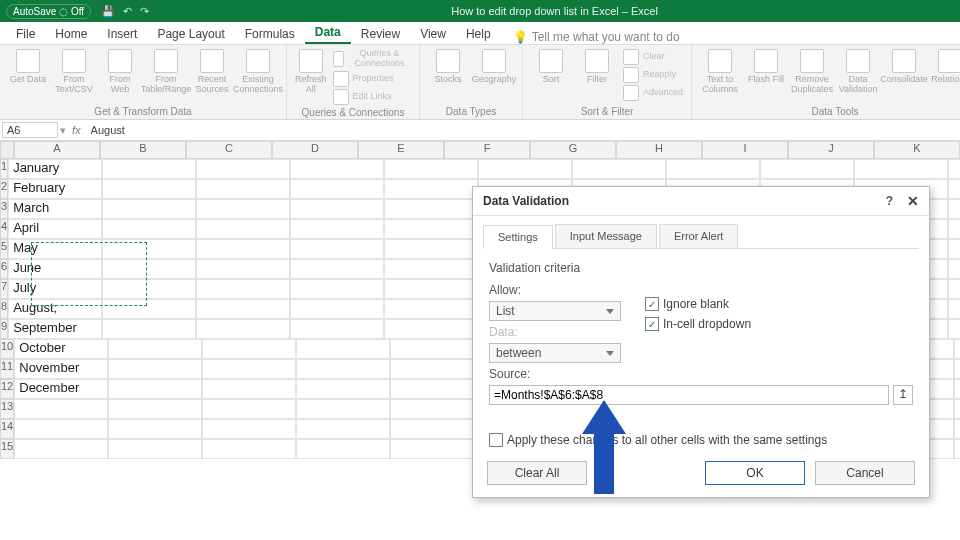 This screenshot has height=540, width=960. What do you see at coordinates (61, 349) in the screenshot?
I see `cell: October` at bounding box center [61, 349].